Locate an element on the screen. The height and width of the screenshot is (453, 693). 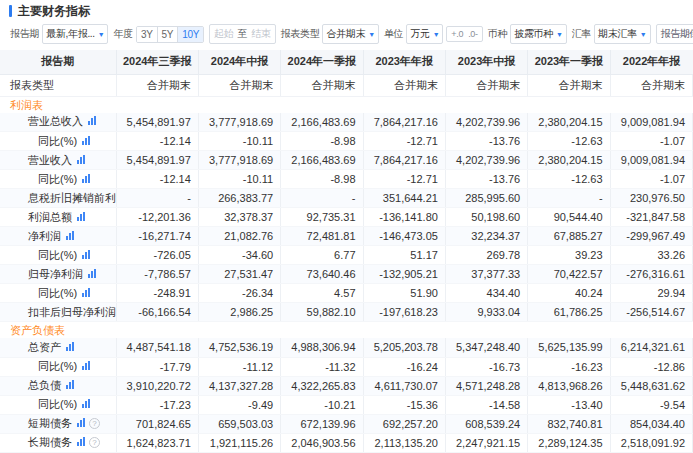
metric-label: 净利润 is located at coordinates (44, 236).